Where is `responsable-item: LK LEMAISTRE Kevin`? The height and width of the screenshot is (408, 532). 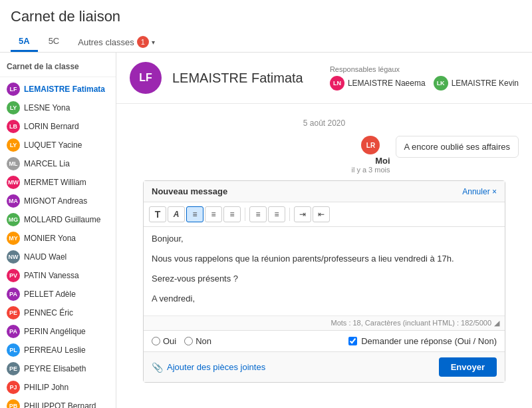 responsable-item: LK LEMAISTRE Kevin is located at coordinates (476, 83).